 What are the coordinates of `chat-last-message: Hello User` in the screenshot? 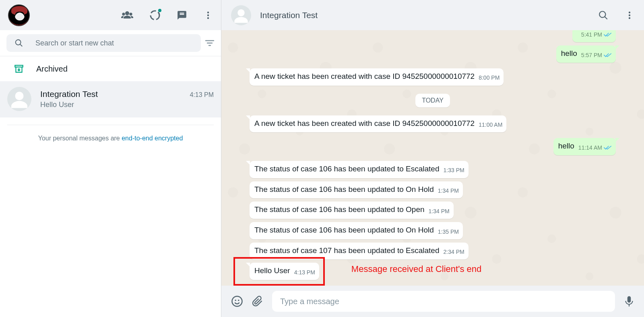 It's located at (127, 105).